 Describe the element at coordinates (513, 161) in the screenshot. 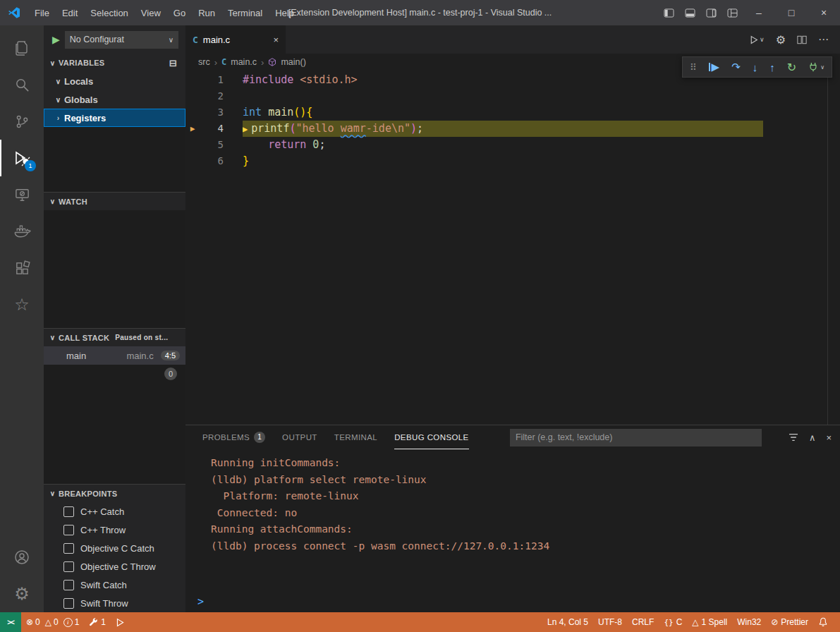

I see `code-line-6: 6}` at that location.